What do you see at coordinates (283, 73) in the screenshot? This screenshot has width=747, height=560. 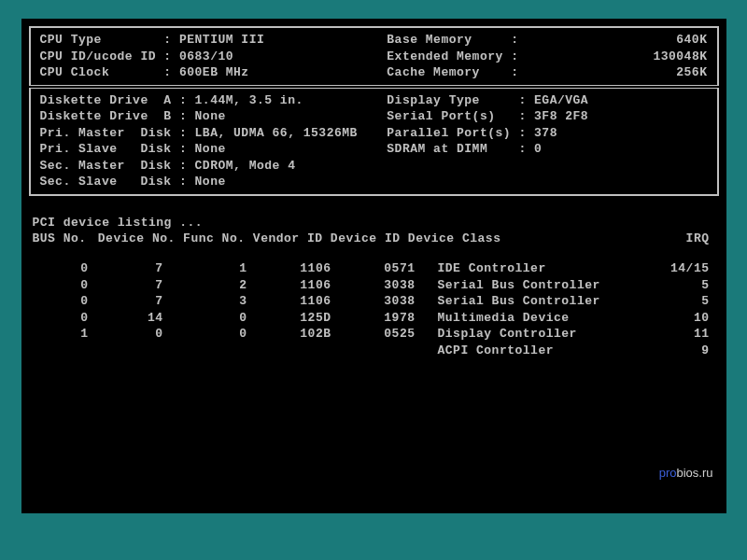 I see `cpu-clock-value: 600EB MHz` at bounding box center [283, 73].